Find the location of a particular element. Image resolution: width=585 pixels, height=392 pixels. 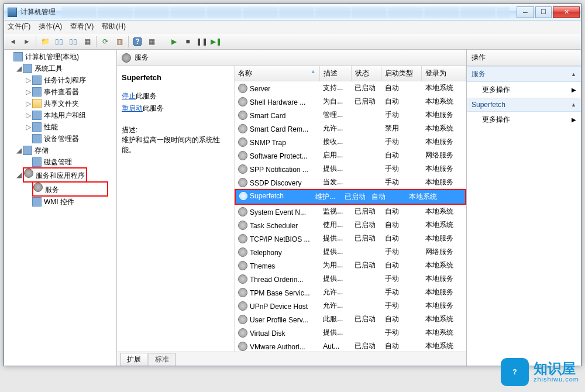

menu-action: 操作(A) is located at coordinates (50, 27).